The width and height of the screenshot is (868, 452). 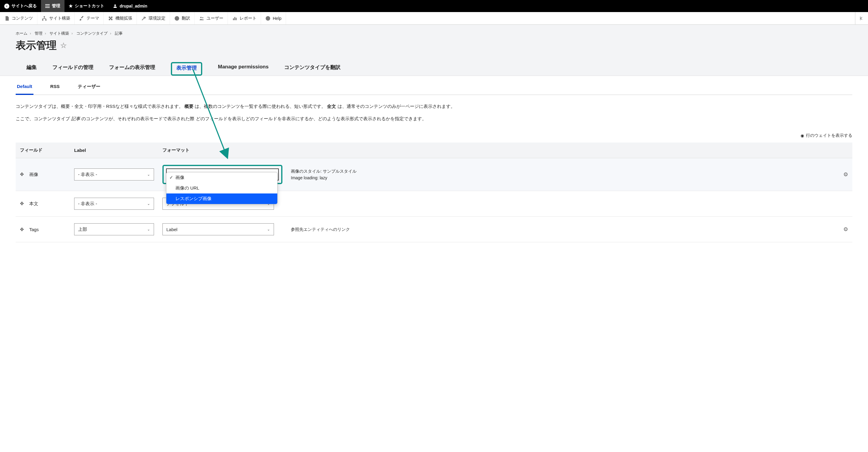 I want to click on globe-icon, so click(x=177, y=19).